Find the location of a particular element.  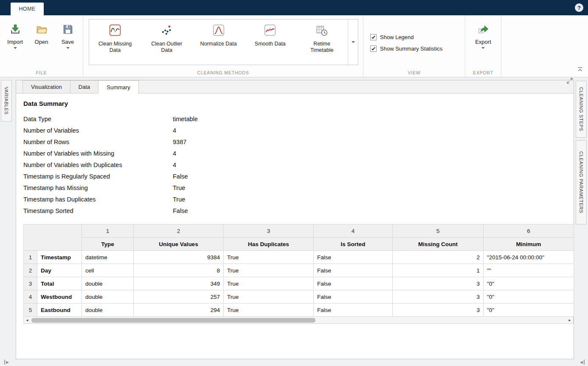

help-button: ? is located at coordinates (579, 8).